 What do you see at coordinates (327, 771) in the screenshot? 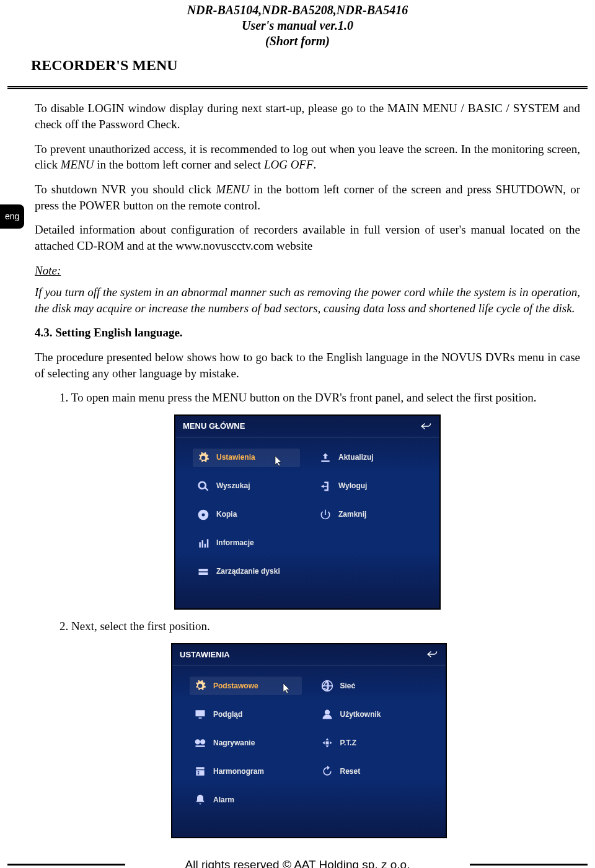
I see `reset-icon` at bounding box center [327, 771].